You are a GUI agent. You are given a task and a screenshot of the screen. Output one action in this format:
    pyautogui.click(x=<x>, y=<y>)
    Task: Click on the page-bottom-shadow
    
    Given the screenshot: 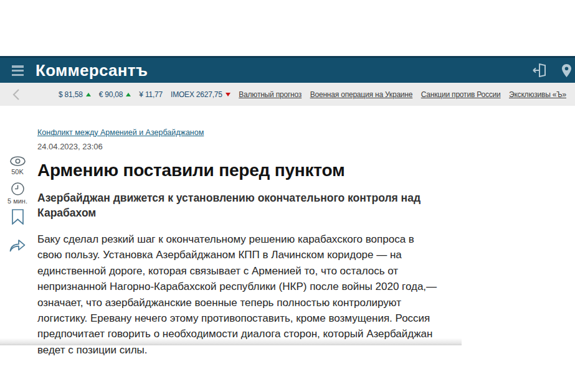 What is the action you would take?
    pyautogui.click(x=230, y=342)
    